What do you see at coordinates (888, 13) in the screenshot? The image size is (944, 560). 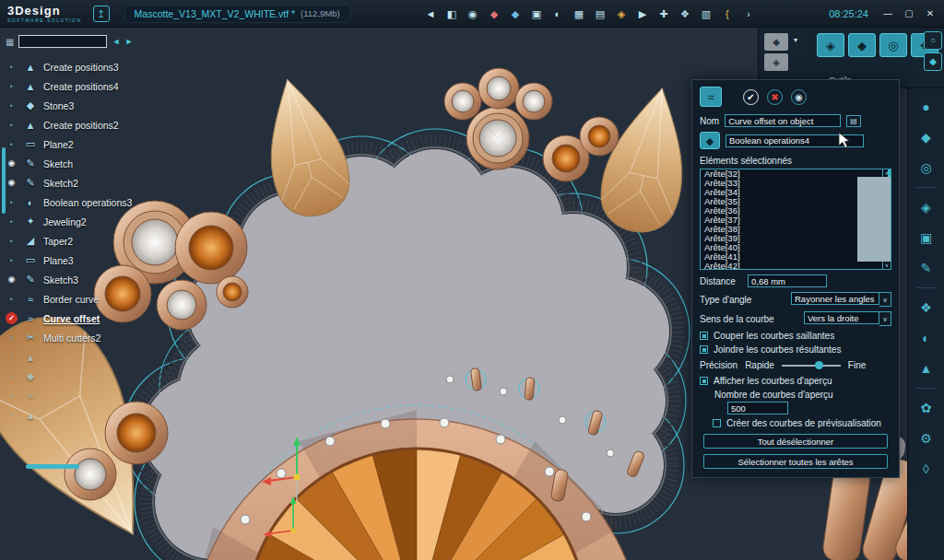 I see `minimize-icon: —` at bounding box center [888, 13].